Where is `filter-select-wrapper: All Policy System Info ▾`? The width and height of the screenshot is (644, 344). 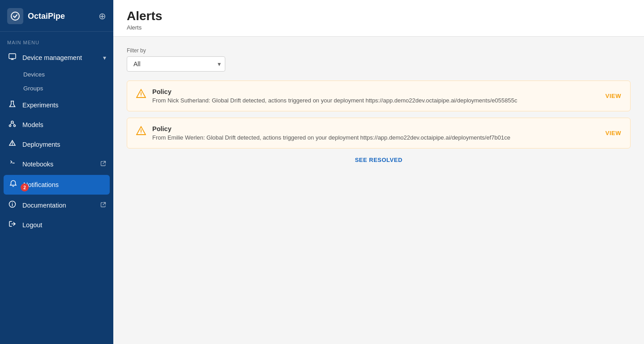
filter-select-wrapper: All Policy System Info ▾ is located at coordinates (176, 64).